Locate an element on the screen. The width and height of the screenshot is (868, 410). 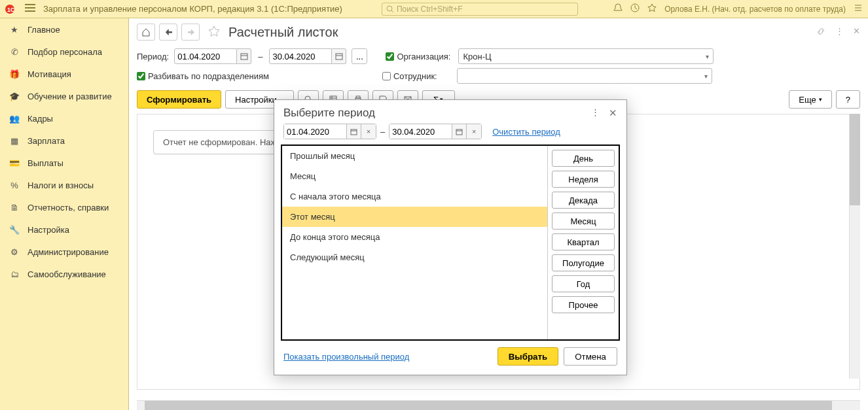
history-icon is located at coordinates (635, 9).